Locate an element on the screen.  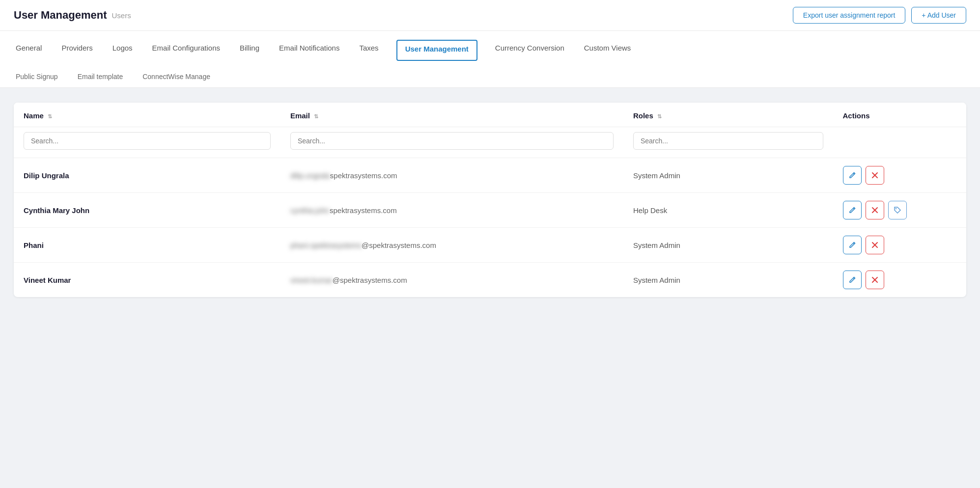
email-blurred-part: phani.spektrasystems is located at coordinates (326, 245).